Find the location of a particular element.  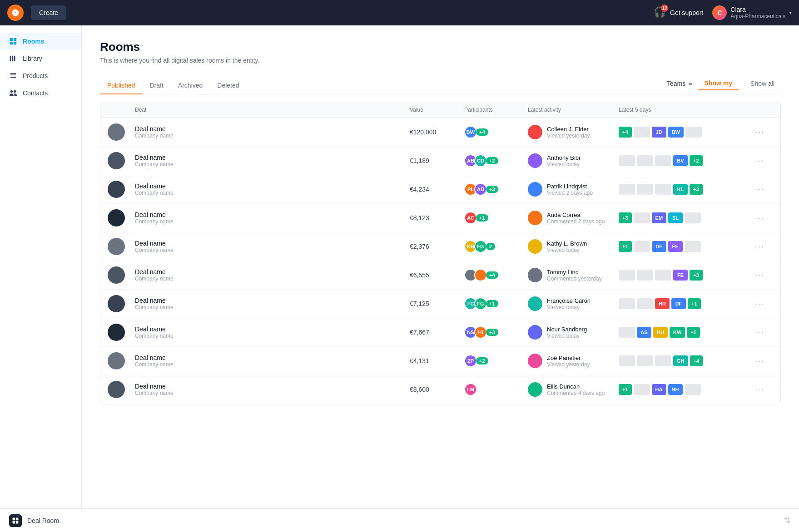

activity-cell: Kathy L. BrownViewed today is located at coordinates (573, 246).